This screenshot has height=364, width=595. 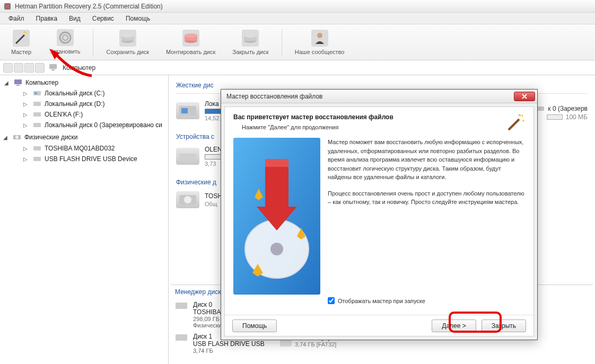 What do you see at coordinates (84, 148) in the screenshot?
I see `tree-phys-toshiba: ▷ TOSHIBA MQ01ABD032` at bounding box center [84, 148].